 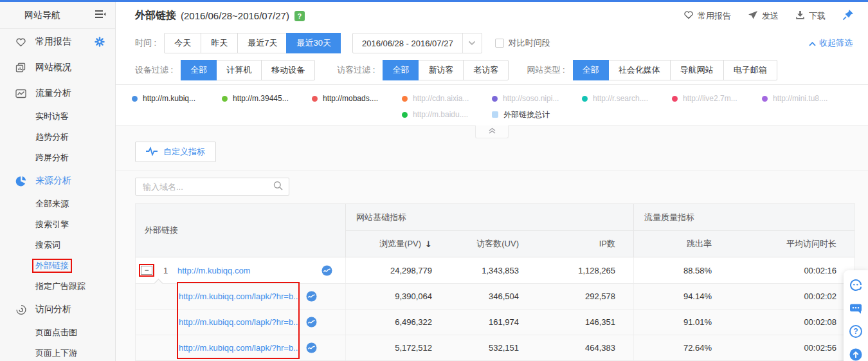 What do you see at coordinates (199, 70) in the screenshot?
I see `device-option-all: 全部` at bounding box center [199, 70].